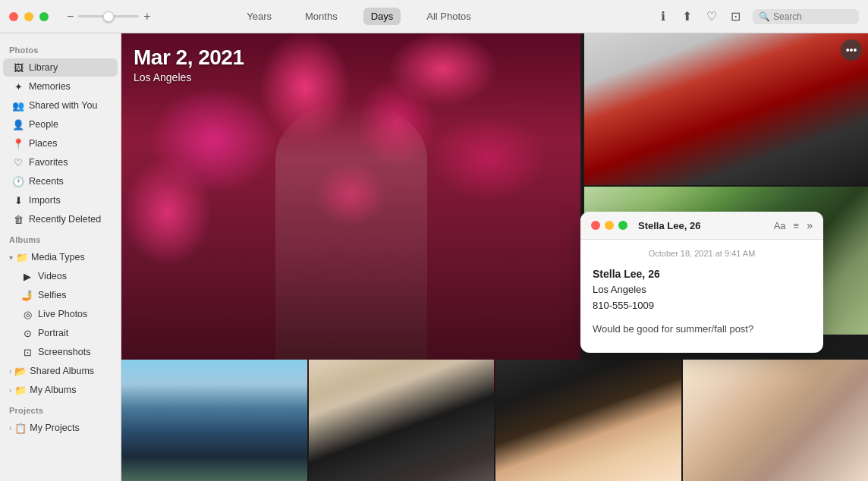  Describe the element at coordinates (18, 143) in the screenshot. I see `places-icon: 📍` at that location.